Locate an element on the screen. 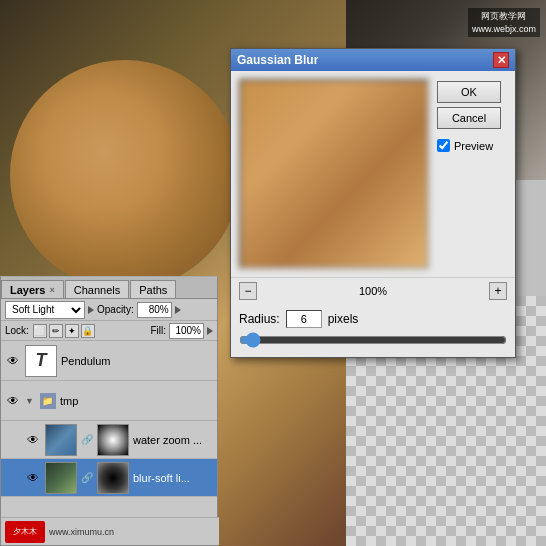  ok-button: OK is located at coordinates (469, 92).